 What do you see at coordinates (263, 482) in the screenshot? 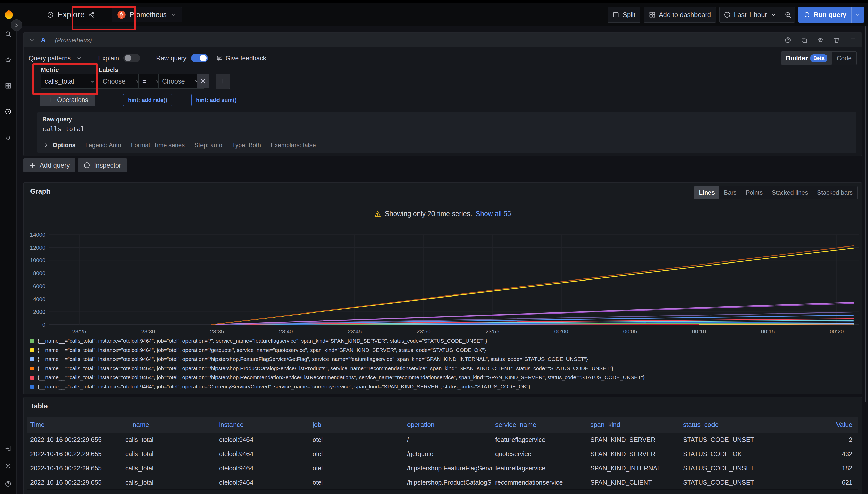
I see `table-cell: otelcol:9464` at bounding box center [263, 482].